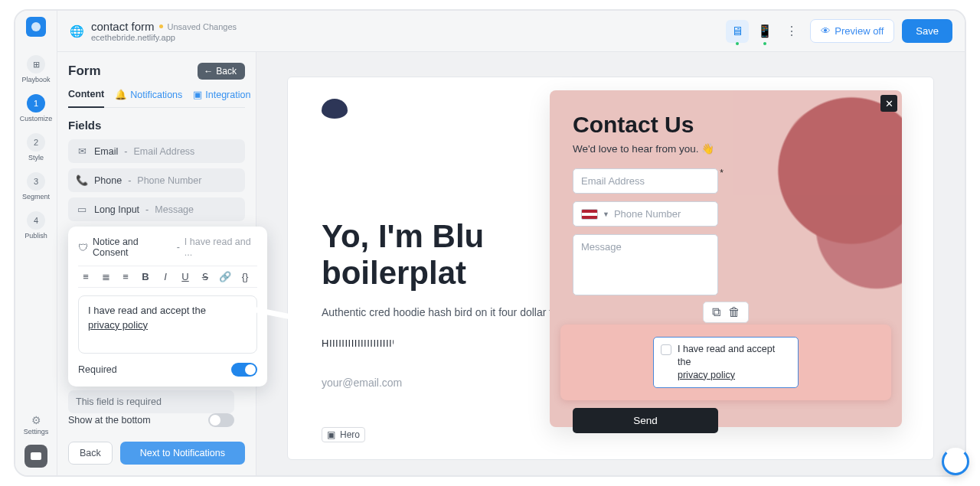 The image size is (980, 486). What do you see at coordinates (164, 38) in the screenshot?
I see `page-url: ecethebride.netlify.app` at bounding box center [164, 38].